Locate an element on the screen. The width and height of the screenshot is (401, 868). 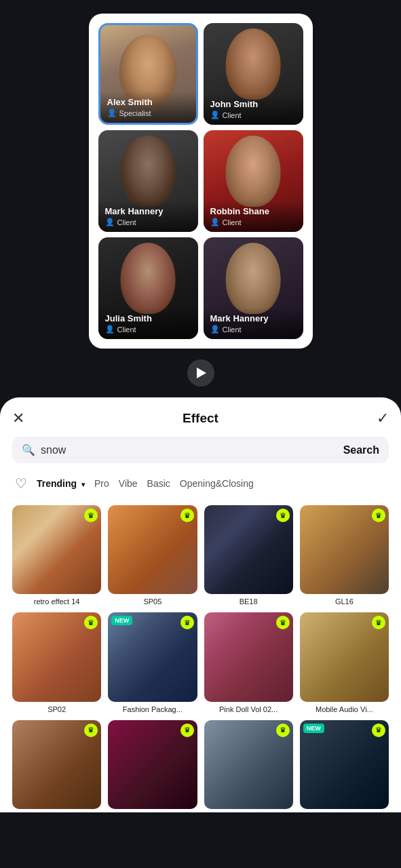
effect-label-sp02: SP02 is located at coordinates (57, 709).